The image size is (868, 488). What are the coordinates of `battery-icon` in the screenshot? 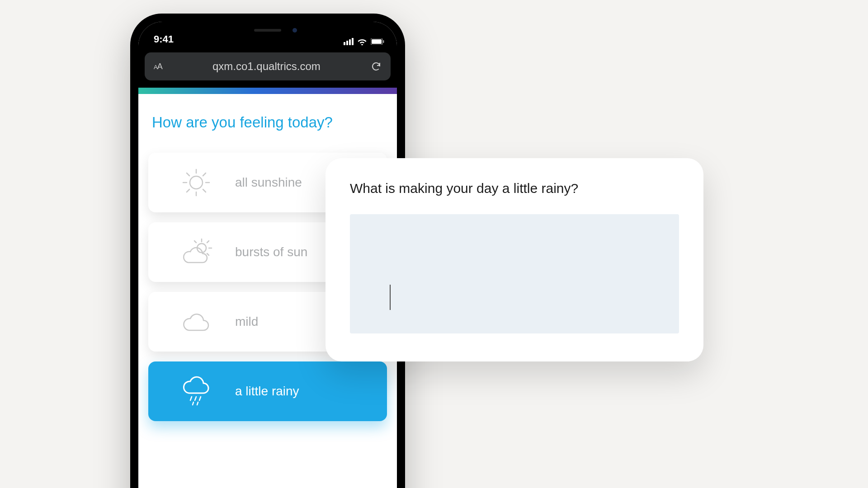 It's located at (377, 42).